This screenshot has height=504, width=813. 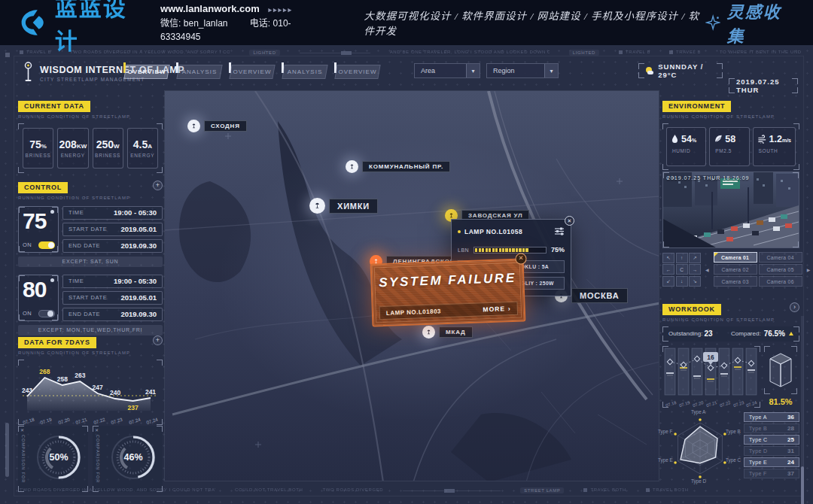 I want to click on expand-workbook-button: ›, so click(x=795, y=307).